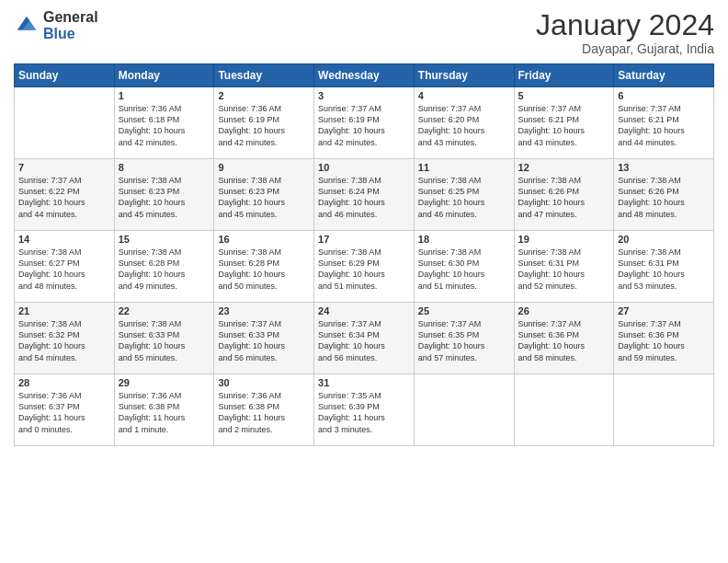 The image size is (728, 563). Describe the element at coordinates (56, 26) in the screenshot. I see `logo: General Blue` at that location.